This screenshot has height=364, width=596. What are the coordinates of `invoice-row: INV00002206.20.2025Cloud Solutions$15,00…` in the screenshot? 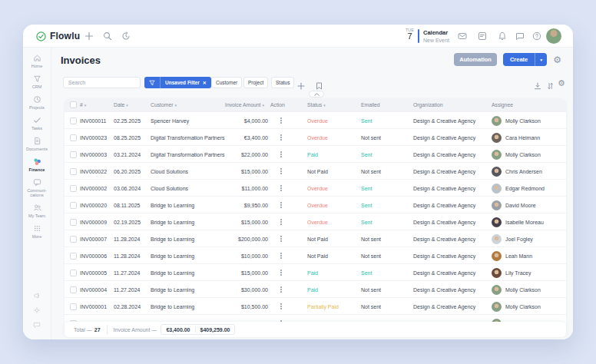 It's located at (315, 170).